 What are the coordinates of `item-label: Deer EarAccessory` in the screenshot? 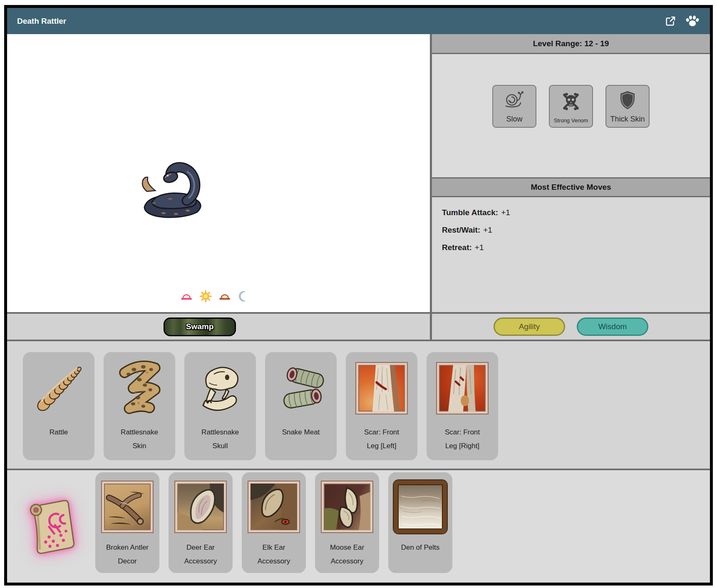 It's located at (201, 554).